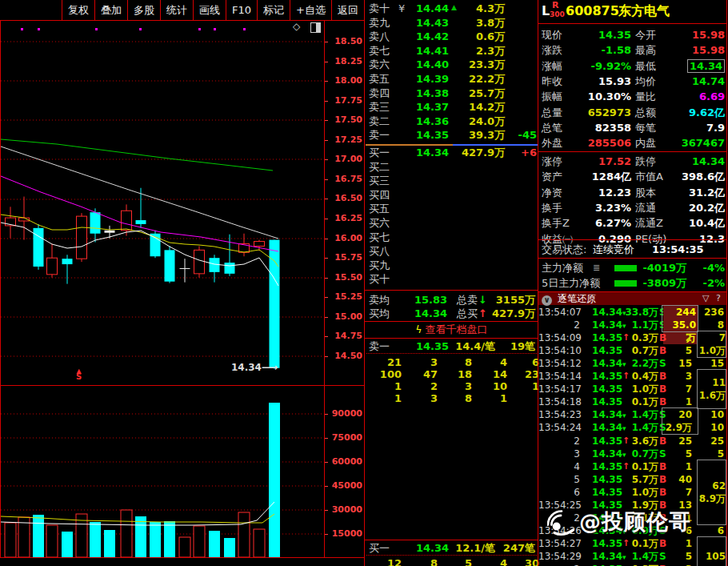  I want to click on toolbar-button-画线: 画线, so click(210, 10).